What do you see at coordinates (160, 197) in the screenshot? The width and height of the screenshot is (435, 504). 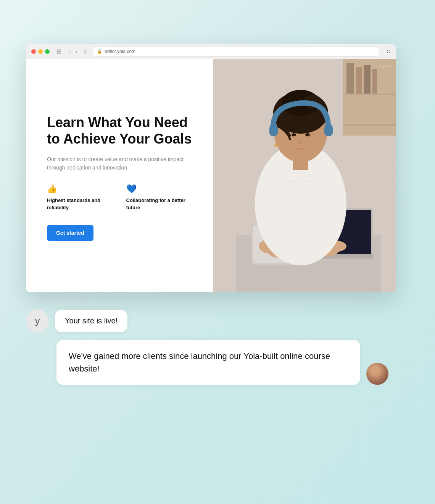 I see `feature-collaboration: 💙 Collaborating for a better future` at bounding box center [160, 197].